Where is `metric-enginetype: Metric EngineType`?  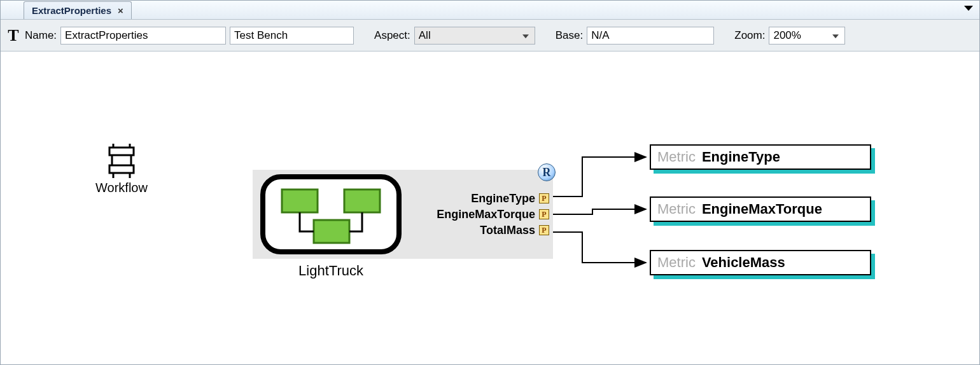
metric-enginetype: Metric EngineType is located at coordinates (762, 159).